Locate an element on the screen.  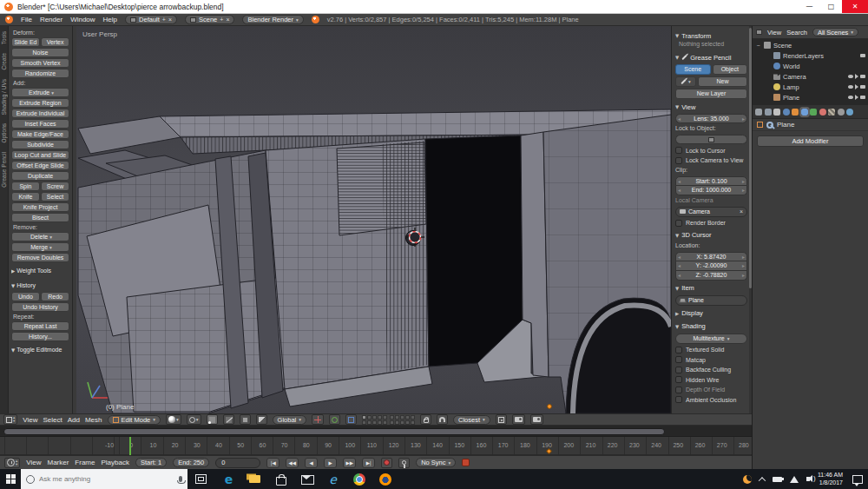
gp-object-button: Object is located at coordinates (731, 69).